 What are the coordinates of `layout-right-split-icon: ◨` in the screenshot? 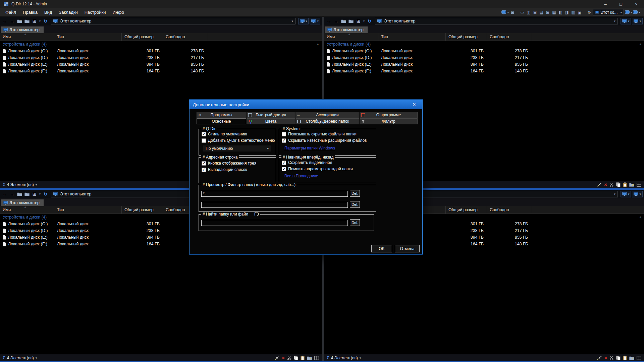 It's located at (567, 12).